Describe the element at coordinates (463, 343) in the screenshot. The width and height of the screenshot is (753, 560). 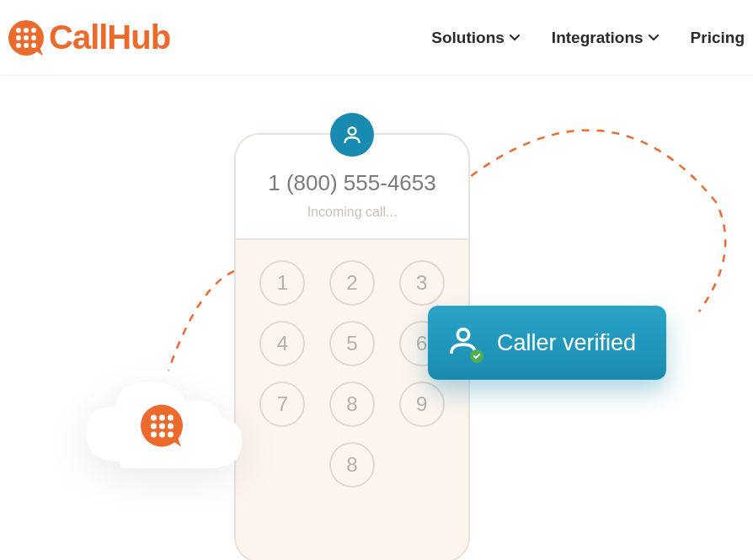
I see `person-verified-icon` at that location.